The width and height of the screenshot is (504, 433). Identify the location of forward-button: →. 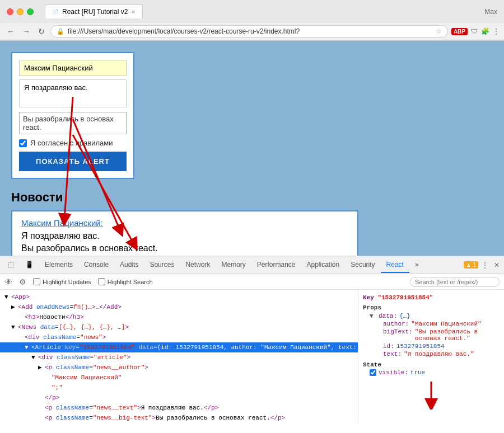
(26, 31).